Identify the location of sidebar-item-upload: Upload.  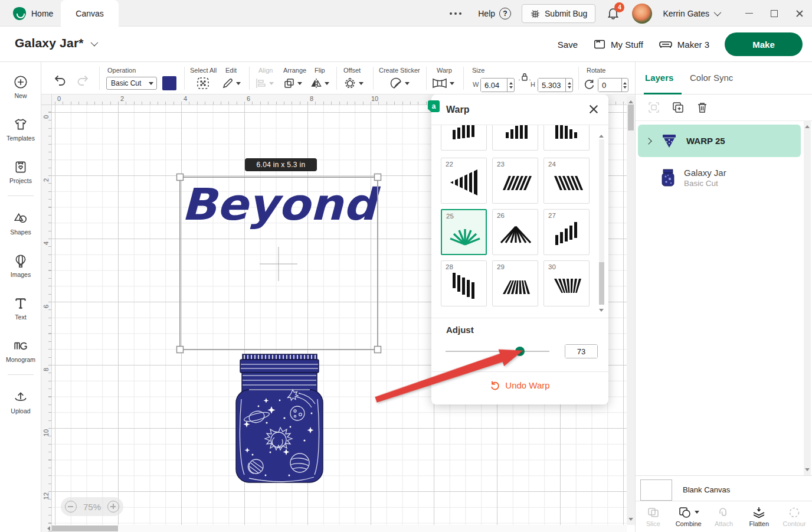
(21, 402).